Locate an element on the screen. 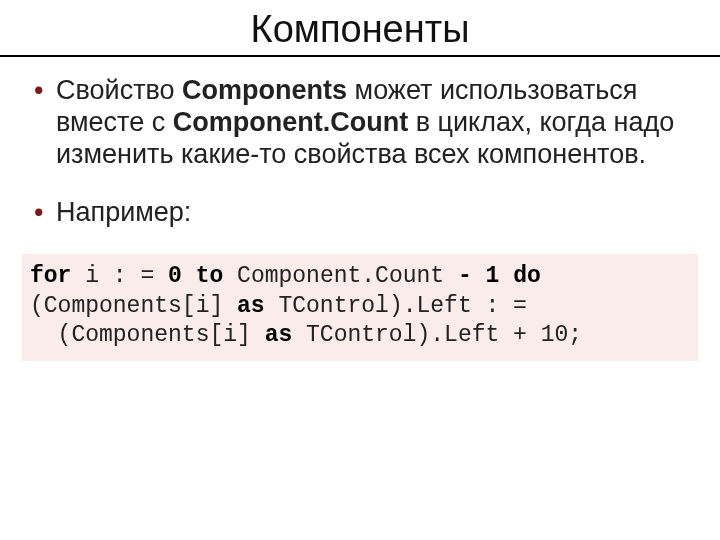  bullet-2: Например: is located at coordinates (361, 213).